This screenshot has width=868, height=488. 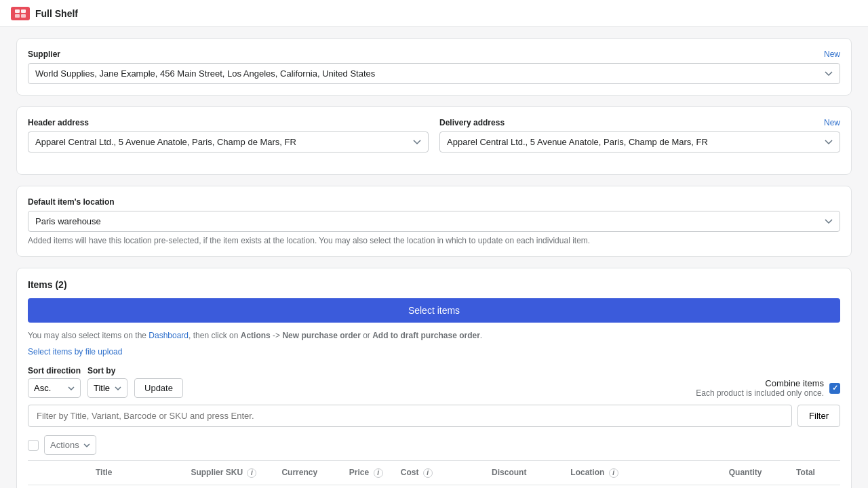 What do you see at coordinates (434, 141) in the screenshot?
I see `address-section: Header address Apparel Central Ltd., 5 A…` at bounding box center [434, 141].